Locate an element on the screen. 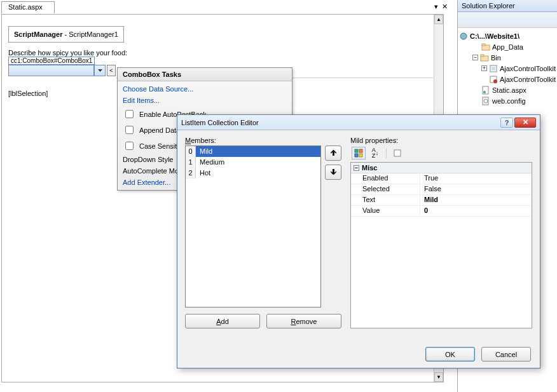 The height and width of the screenshot is (392, 557). describe-label: Describe how spicy you like your food: is located at coordinates (226, 53).